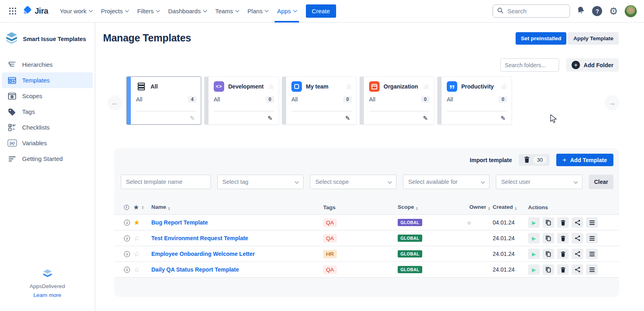  I want to click on add-template-button: Add Template, so click(585, 160).